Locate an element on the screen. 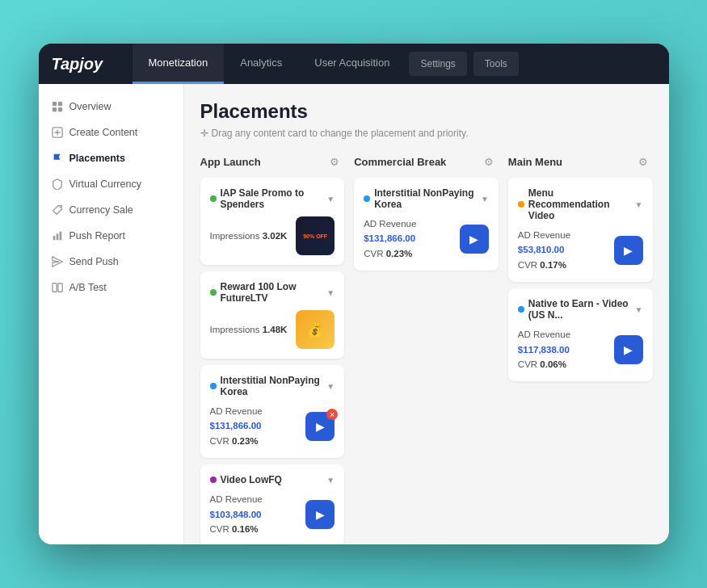 This screenshot has height=588, width=707. card-metrics-reward-100: Impressions 1.48K is located at coordinates (249, 330).